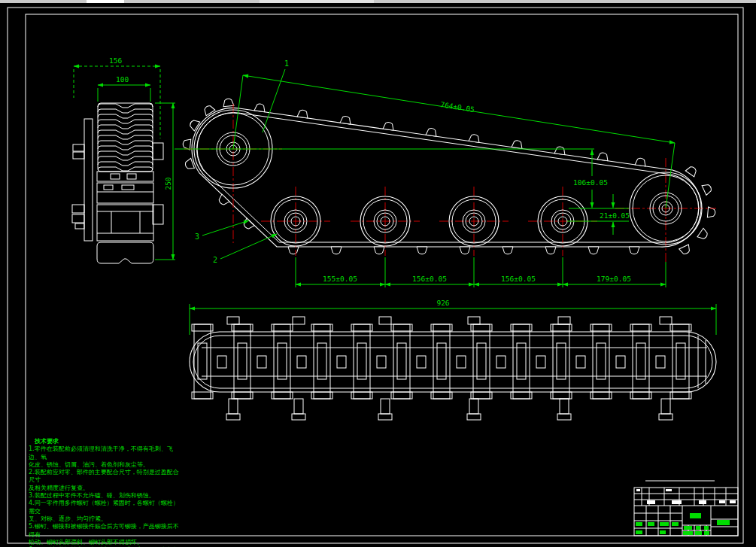 The image size is (756, 547). Describe the element at coordinates (104, 477) in the screenshot. I see `tech-note-line: 2.装配前应对零、部件的主要配合尺寸，特别是过盈配合尺寸` at that location.